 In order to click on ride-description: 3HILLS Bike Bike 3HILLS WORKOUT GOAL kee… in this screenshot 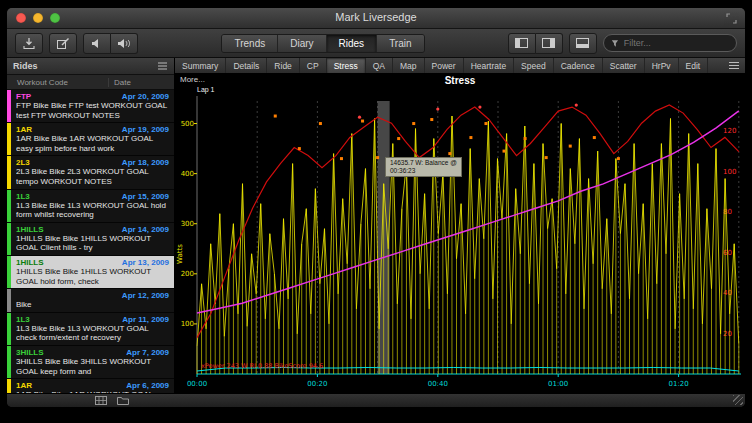, I will do `click(92, 366)`.